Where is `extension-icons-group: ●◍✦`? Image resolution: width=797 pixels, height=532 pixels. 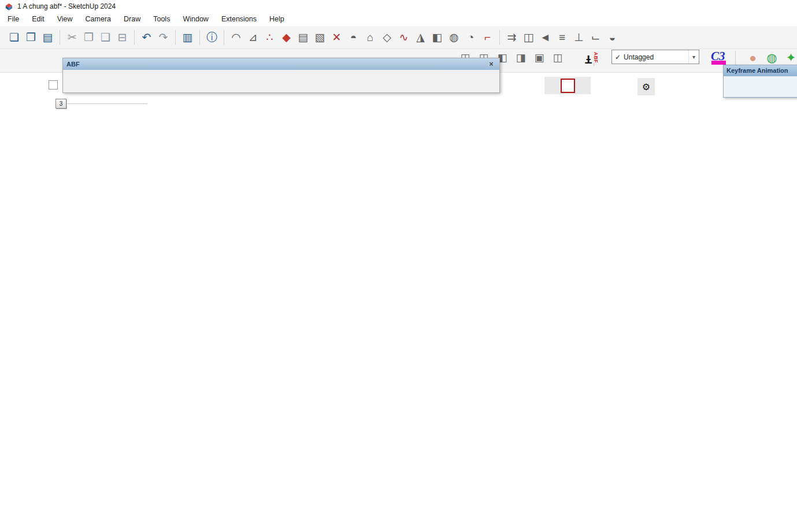
extension-icons-group: ●◍✦ is located at coordinates (771, 57).